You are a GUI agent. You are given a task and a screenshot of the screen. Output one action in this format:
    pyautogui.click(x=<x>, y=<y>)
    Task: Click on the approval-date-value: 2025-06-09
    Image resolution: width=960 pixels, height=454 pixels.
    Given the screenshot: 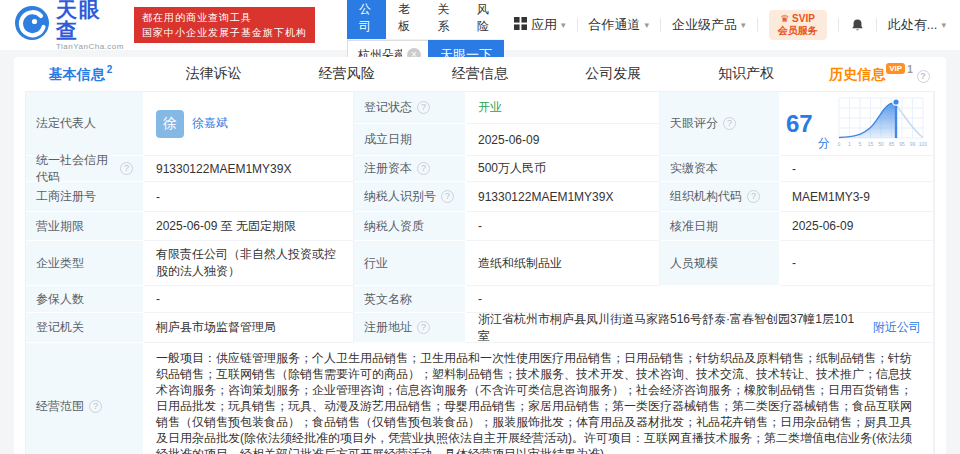 What is the action you would take?
    pyautogui.click(x=857, y=226)
    